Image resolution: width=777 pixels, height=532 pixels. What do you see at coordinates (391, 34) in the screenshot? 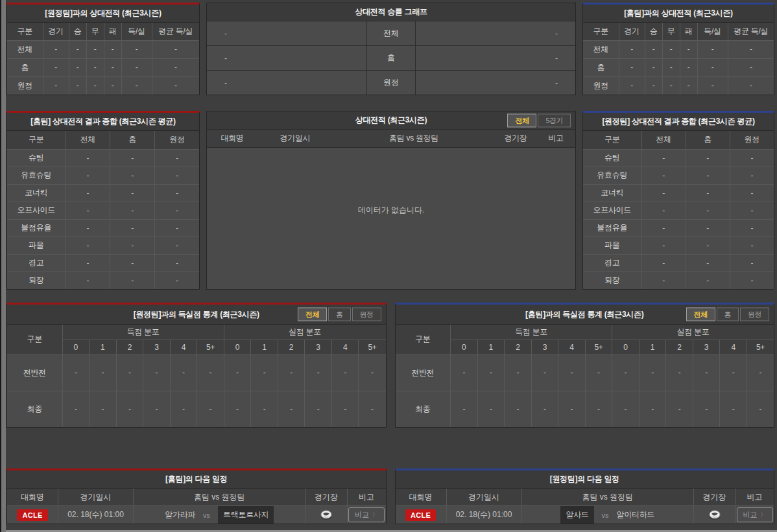
I see `winrate-row: - 전체 -` at bounding box center [391, 34].